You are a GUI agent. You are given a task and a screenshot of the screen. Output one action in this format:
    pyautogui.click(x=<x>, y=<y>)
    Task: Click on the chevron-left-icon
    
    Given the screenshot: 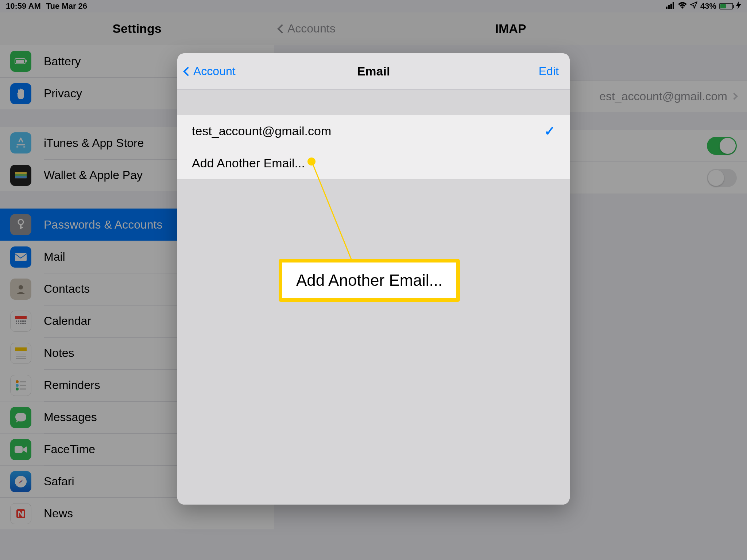 What is the action you would take?
    pyautogui.click(x=187, y=71)
    